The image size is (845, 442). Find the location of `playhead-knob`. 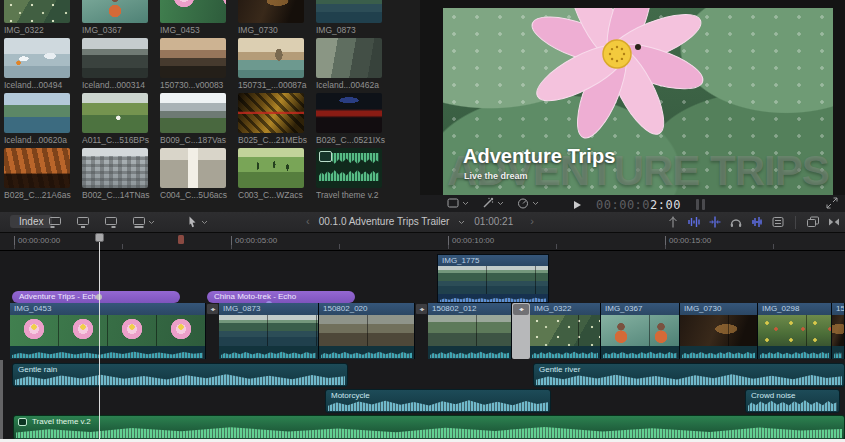

playhead-knob is located at coordinates (100, 238).